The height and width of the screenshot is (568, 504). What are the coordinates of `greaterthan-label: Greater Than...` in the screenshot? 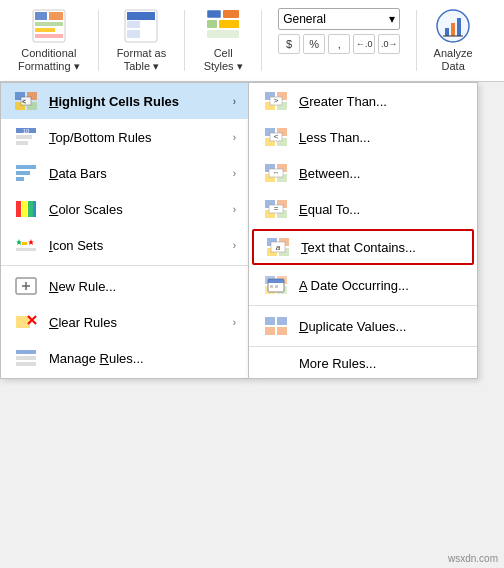 It's located at (343, 102).